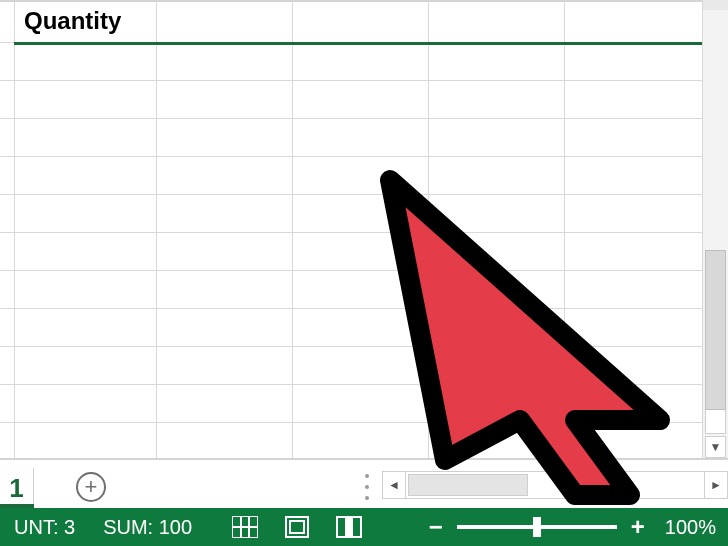 The height and width of the screenshot is (546, 728). Describe the element at coordinates (716, 447) in the screenshot. I see `scroll-down-button: ▼` at that location.